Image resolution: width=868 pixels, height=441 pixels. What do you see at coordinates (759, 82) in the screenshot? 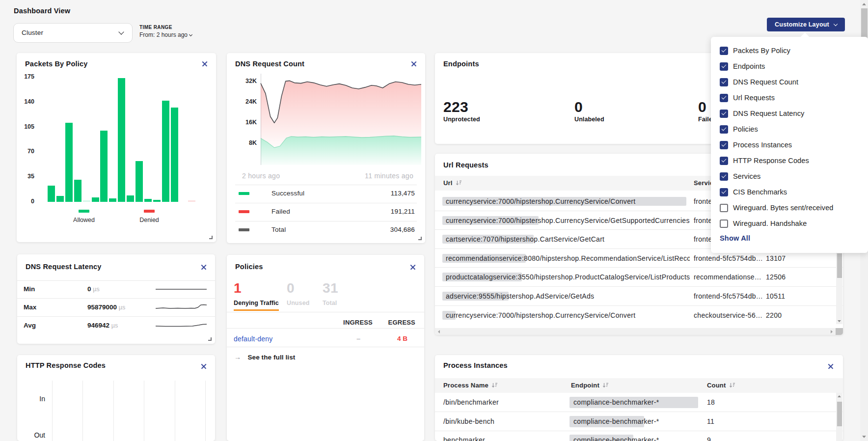
I see `menu-item-dns-request-count: DNS Request Count` at bounding box center [759, 82].